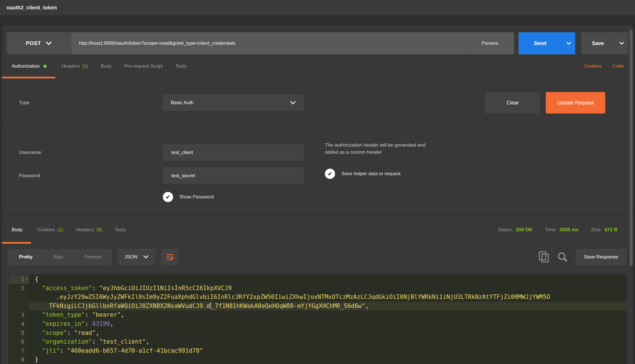 The image size is (635, 364). I want to click on params-button: Params, so click(490, 43).